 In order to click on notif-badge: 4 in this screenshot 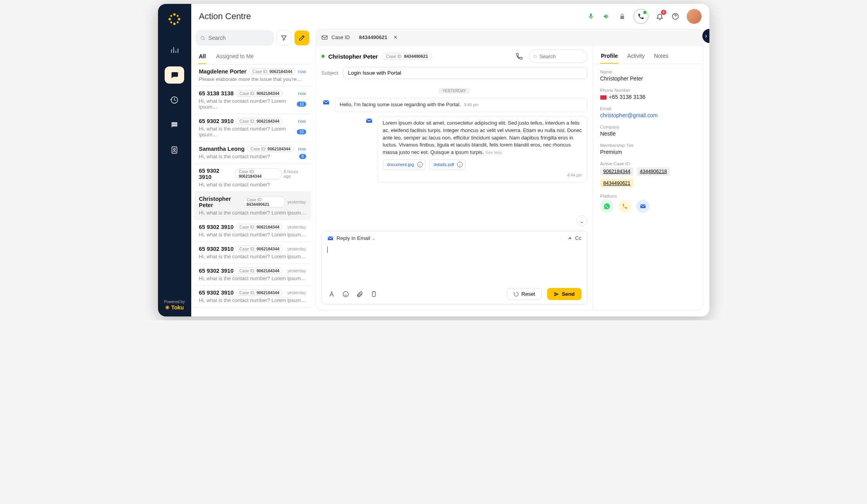, I will do `click(664, 13)`.